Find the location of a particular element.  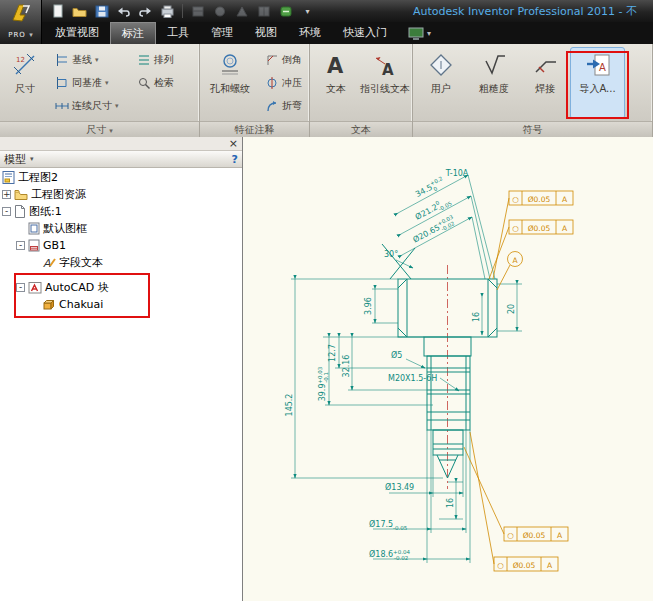

button-label: 焊接 is located at coordinates (545, 89).